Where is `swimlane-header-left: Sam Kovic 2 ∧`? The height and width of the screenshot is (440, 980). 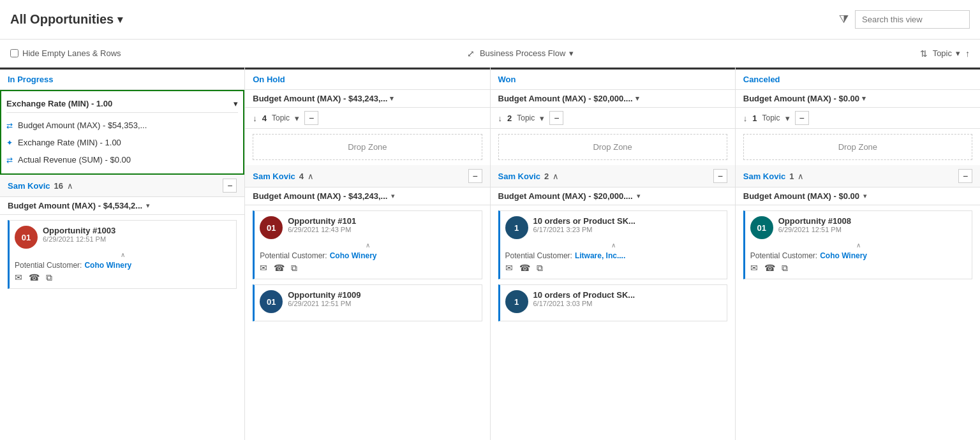 swimlane-header-left: Sam Kovic 2 ∧ is located at coordinates (529, 176).